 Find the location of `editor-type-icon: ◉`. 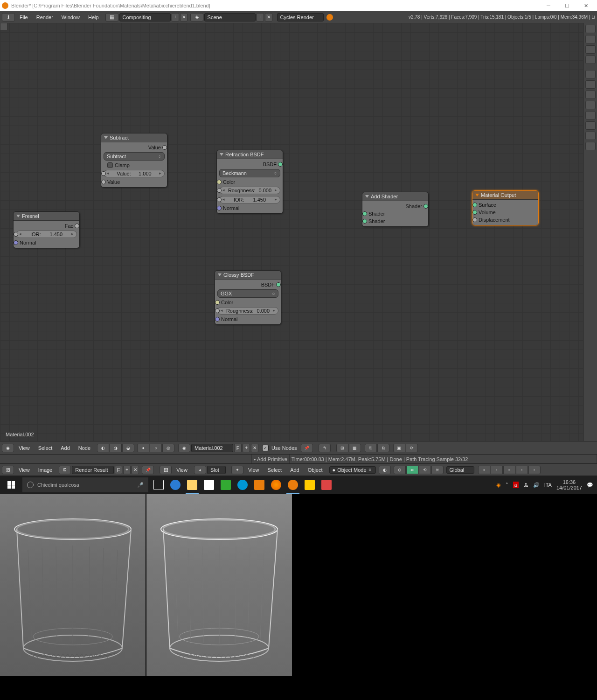

editor-type-icon: ◉ is located at coordinates (8, 448).